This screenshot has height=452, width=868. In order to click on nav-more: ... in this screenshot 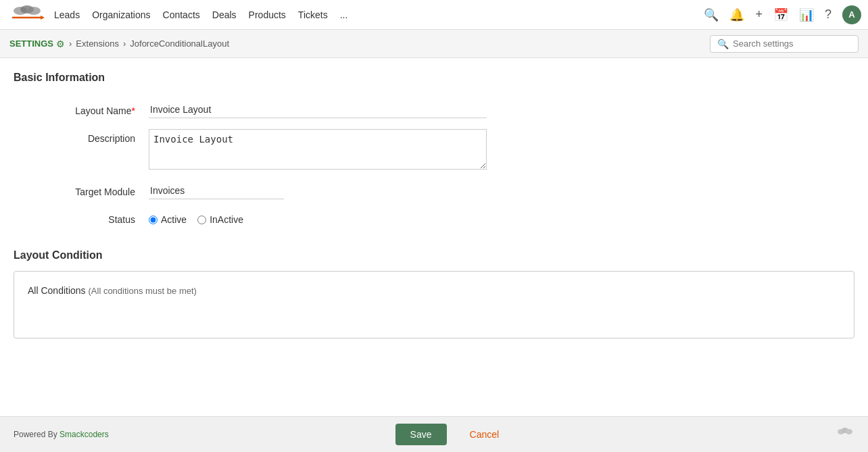, I will do `click(344, 15)`.